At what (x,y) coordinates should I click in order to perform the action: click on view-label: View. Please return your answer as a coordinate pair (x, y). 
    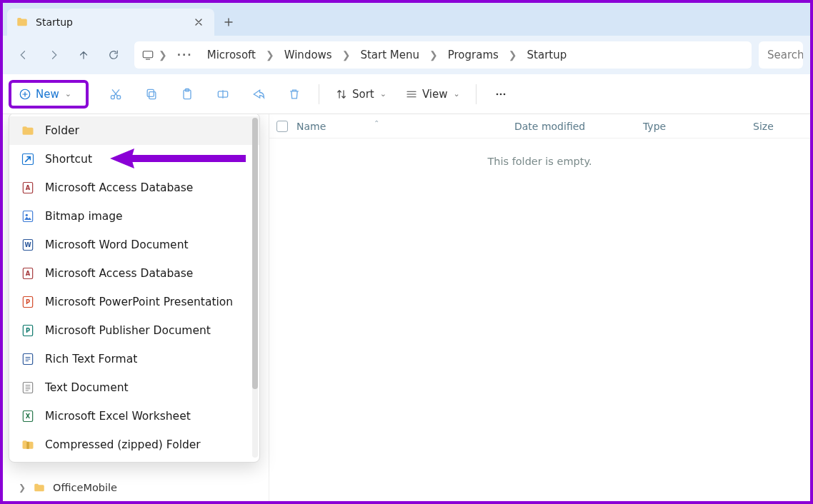
    Looking at the image, I should click on (435, 94).